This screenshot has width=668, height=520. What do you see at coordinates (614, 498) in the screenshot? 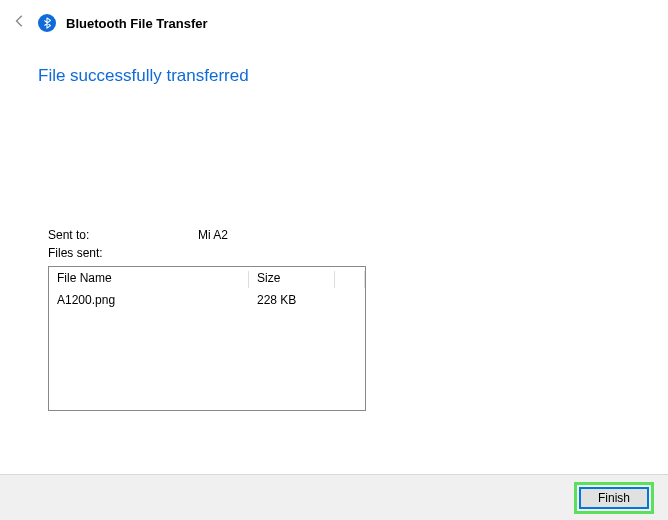
I see `finish-highlight: Finish` at bounding box center [614, 498].